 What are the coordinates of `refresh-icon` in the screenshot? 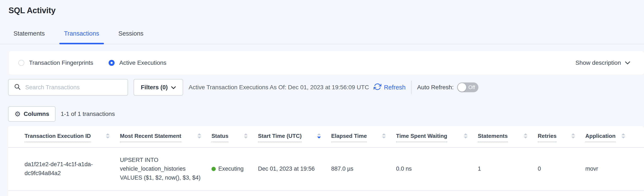 It's located at (378, 87).